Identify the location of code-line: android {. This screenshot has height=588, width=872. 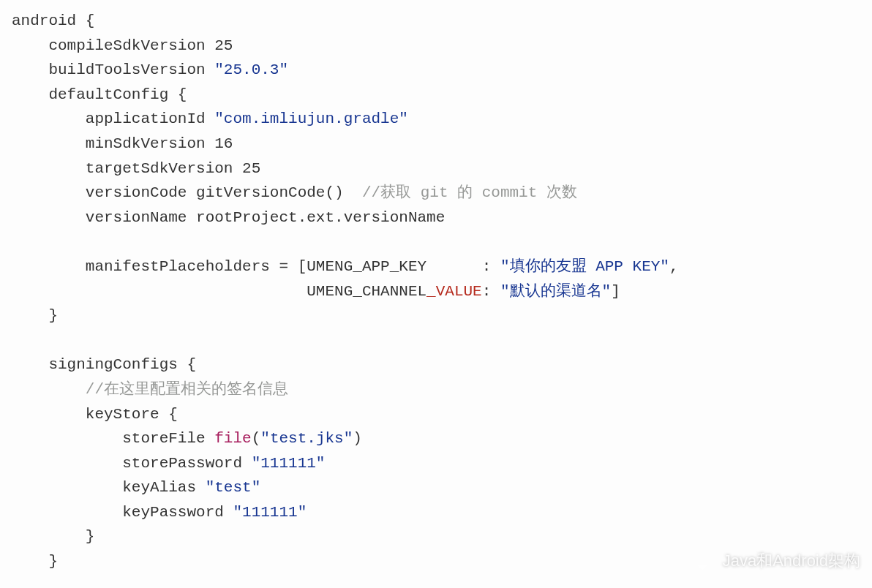
(53, 20).